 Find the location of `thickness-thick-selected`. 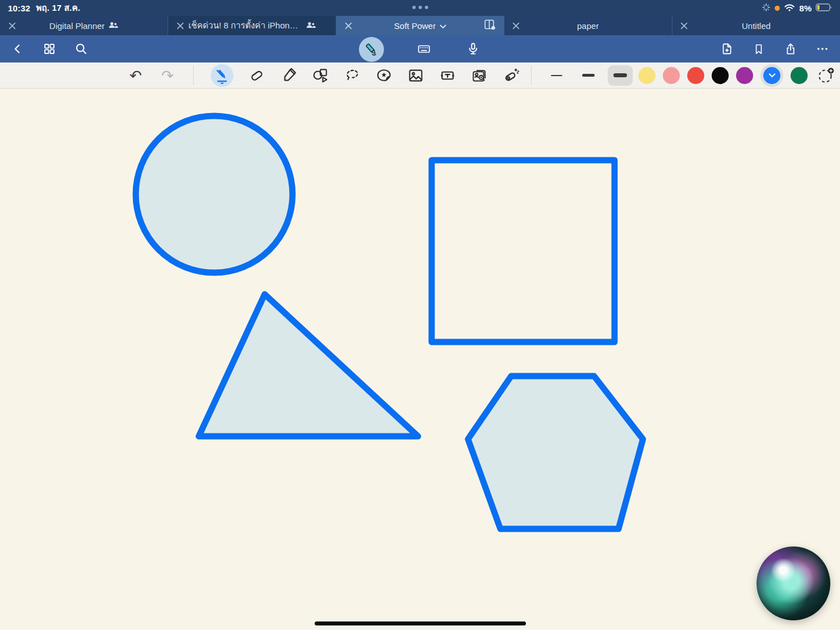

thickness-thick-selected is located at coordinates (620, 76).